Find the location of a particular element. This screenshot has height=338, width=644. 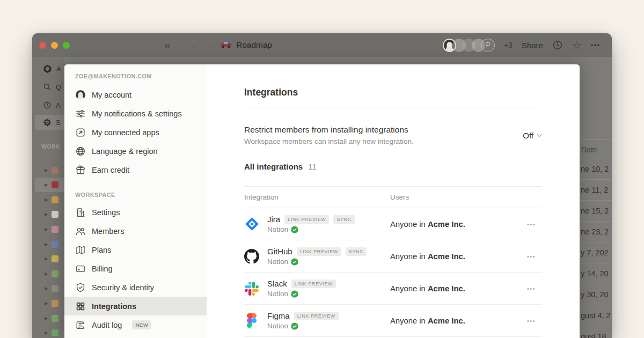

sidebar-label-clipped: Q is located at coordinates (58, 87).